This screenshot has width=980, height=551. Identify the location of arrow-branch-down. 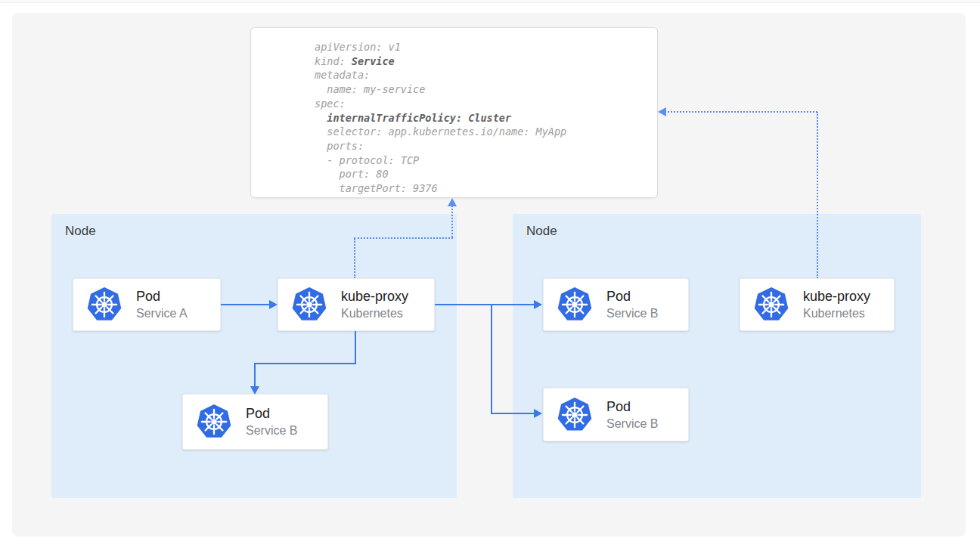
(492, 359).